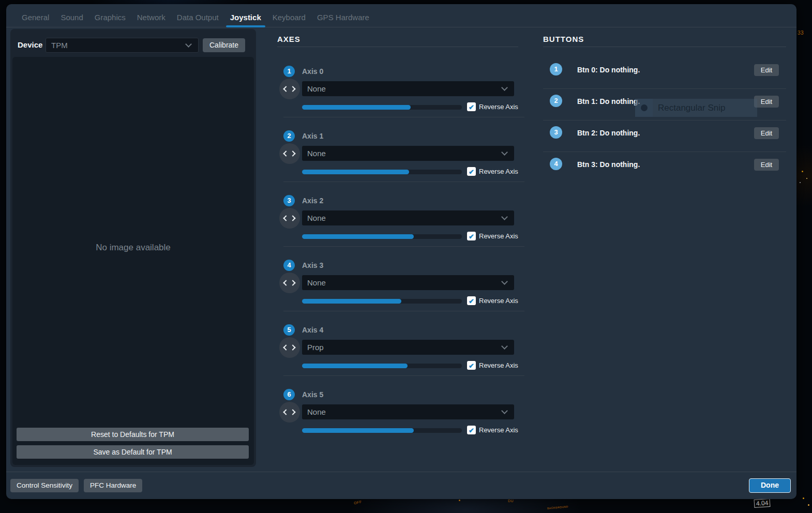  I want to click on axis-label: Axis 3, so click(312, 265).